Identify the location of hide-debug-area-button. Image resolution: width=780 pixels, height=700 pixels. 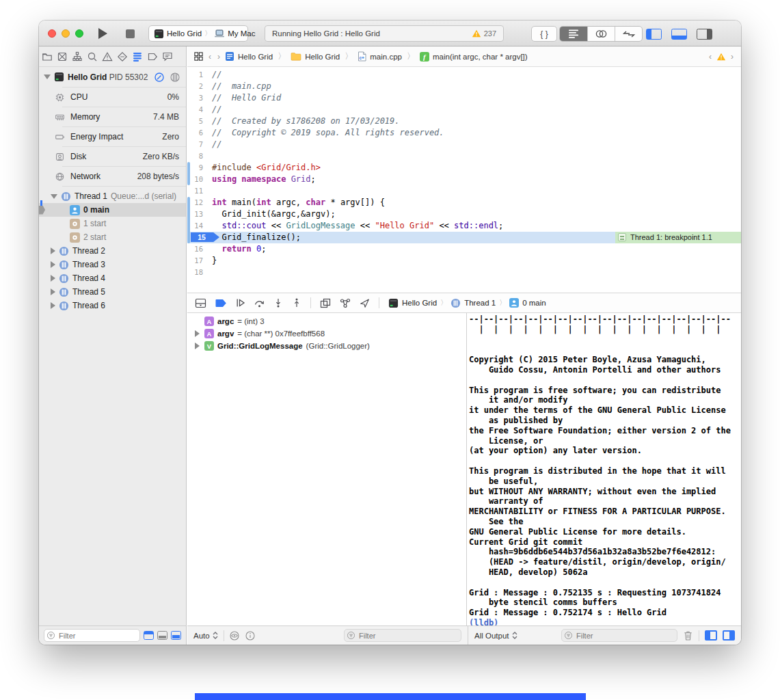
(201, 304).